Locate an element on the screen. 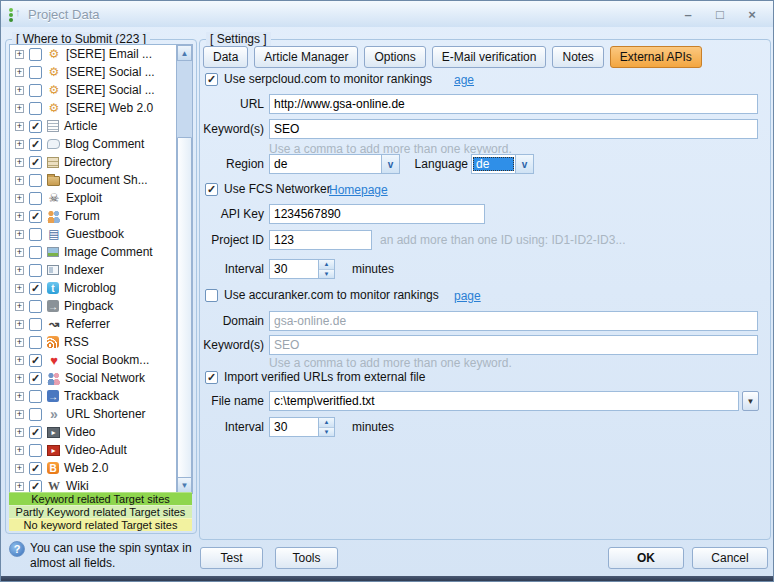 The height and width of the screenshot is (582, 774). tree-item-trackback: +→Trackback is located at coordinates (100, 396).